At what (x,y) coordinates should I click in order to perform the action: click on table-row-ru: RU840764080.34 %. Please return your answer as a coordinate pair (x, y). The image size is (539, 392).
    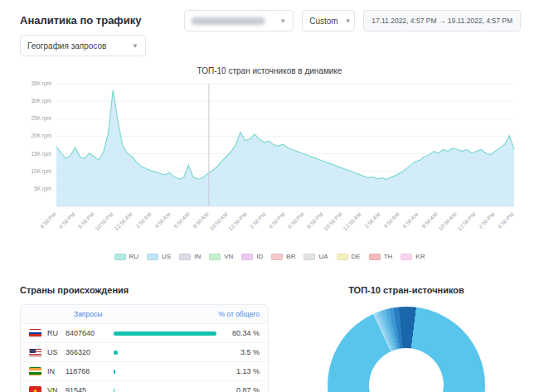
    Looking at the image, I should click on (144, 333).